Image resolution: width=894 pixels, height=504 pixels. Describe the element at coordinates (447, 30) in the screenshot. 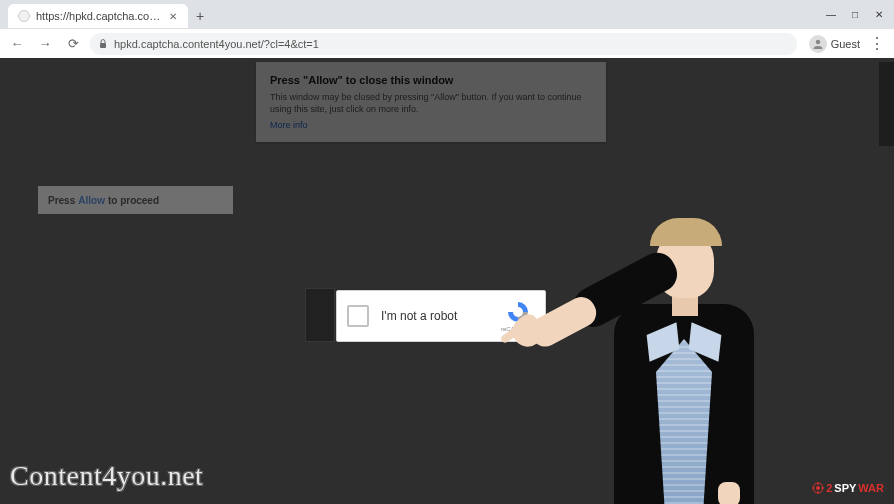

I see `browser-chrome: https://hpkd.captcha.content4yo... ✕ + —…` at that location.